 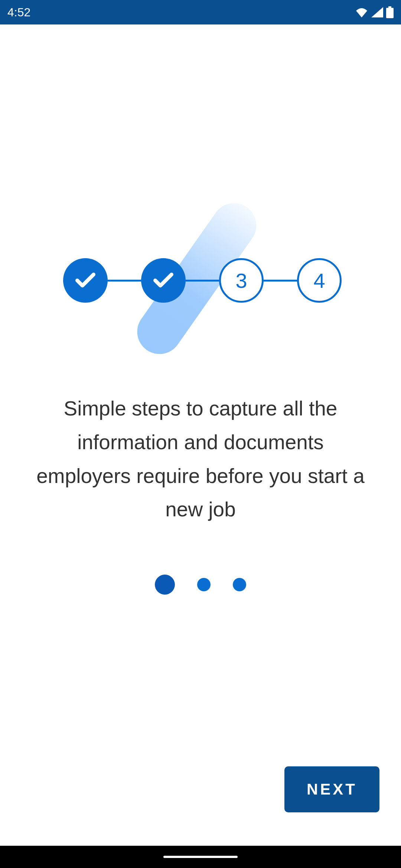 What do you see at coordinates (200, 857) in the screenshot?
I see `nav-handle` at bounding box center [200, 857].